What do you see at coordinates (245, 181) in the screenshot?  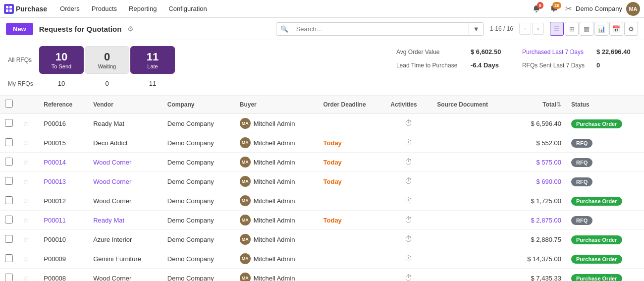 I see `buyer-avatar: MA` at bounding box center [245, 181].